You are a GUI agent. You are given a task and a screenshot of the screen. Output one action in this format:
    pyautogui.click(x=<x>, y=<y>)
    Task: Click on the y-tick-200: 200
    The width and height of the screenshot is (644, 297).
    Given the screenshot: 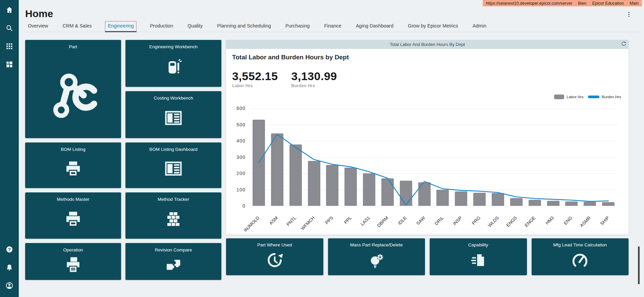 What is the action you would take?
    pyautogui.click(x=241, y=173)
    